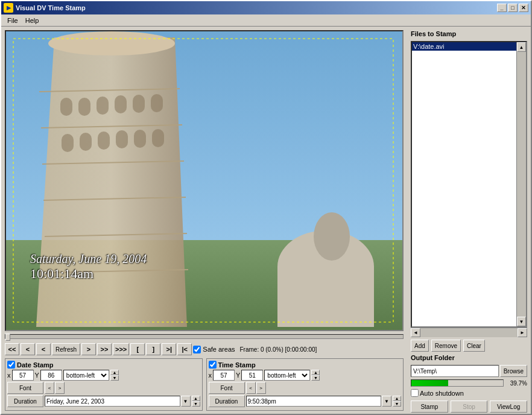 The width and height of the screenshot is (532, 415). I want to click on time-stamp-enable: Time Stamp, so click(232, 364).